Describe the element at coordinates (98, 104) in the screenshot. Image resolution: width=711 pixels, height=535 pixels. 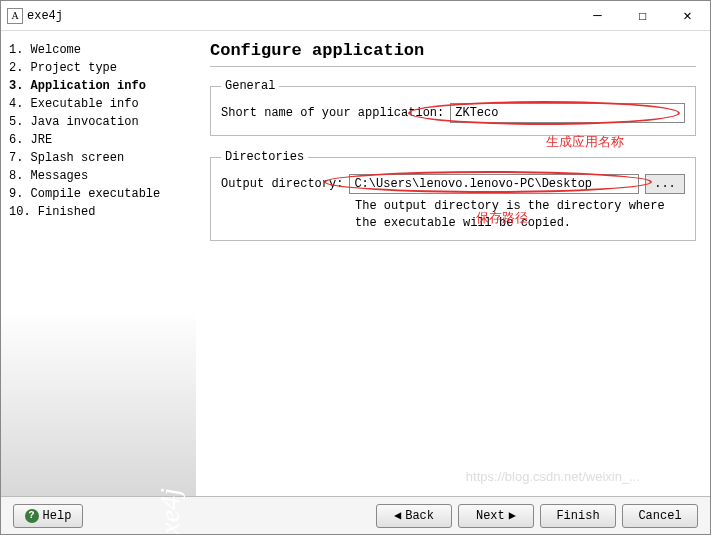
I see `sidebar-item-executable-info: 4. Executable info` at that location.